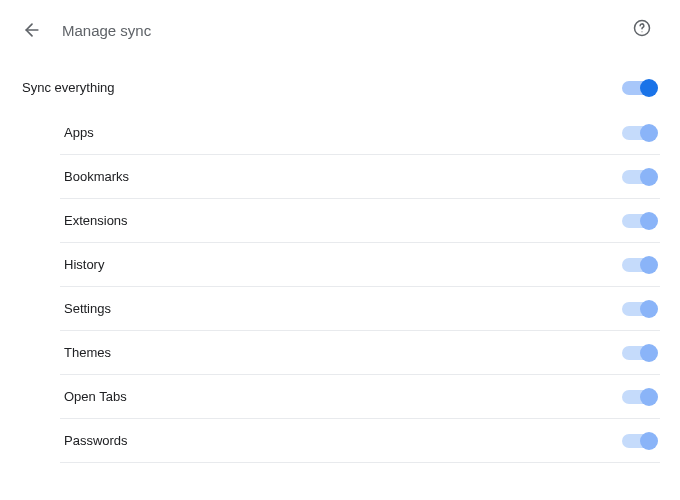 The width and height of the screenshot is (680, 500). Describe the element at coordinates (639, 265) in the screenshot. I see `history-toggle` at that location.